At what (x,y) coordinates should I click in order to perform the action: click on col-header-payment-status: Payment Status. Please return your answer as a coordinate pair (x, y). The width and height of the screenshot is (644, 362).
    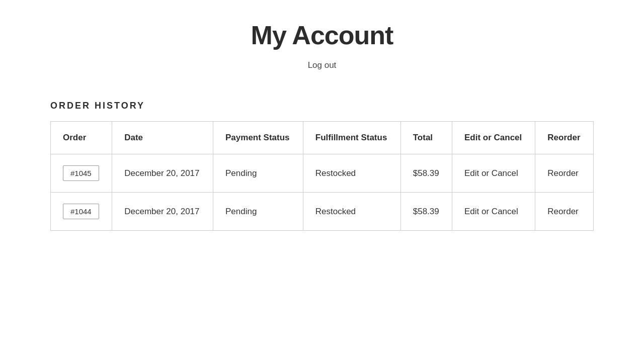
    Looking at the image, I should click on (259, 138).